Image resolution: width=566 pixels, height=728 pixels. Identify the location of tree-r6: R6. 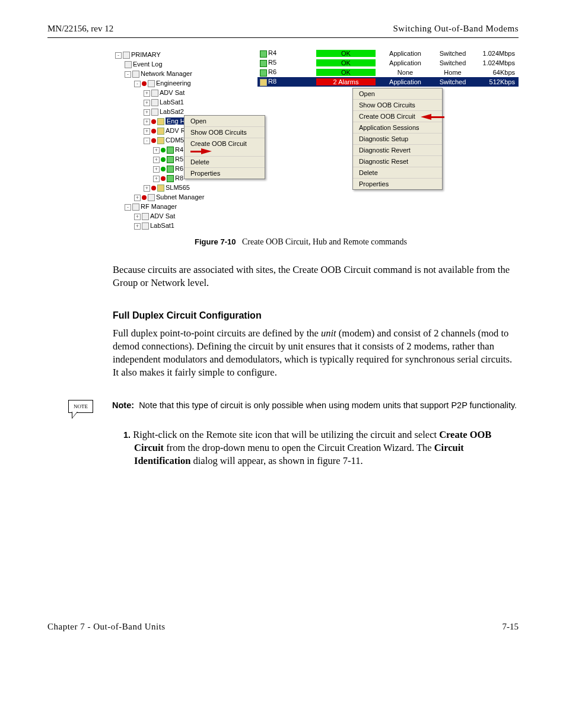
(179, 169).